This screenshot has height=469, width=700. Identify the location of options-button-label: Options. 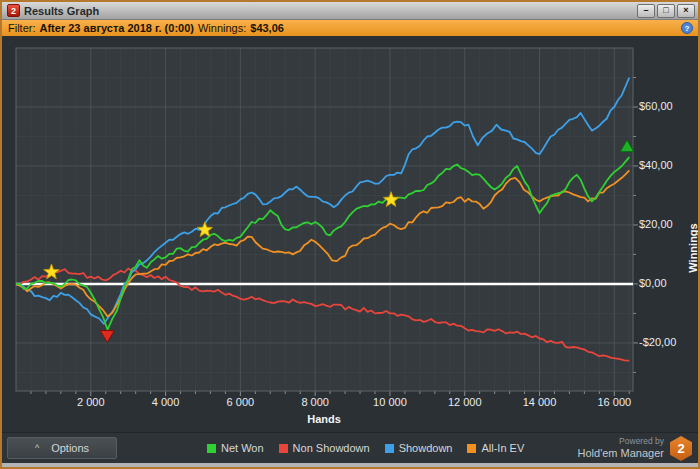
(70, 448).